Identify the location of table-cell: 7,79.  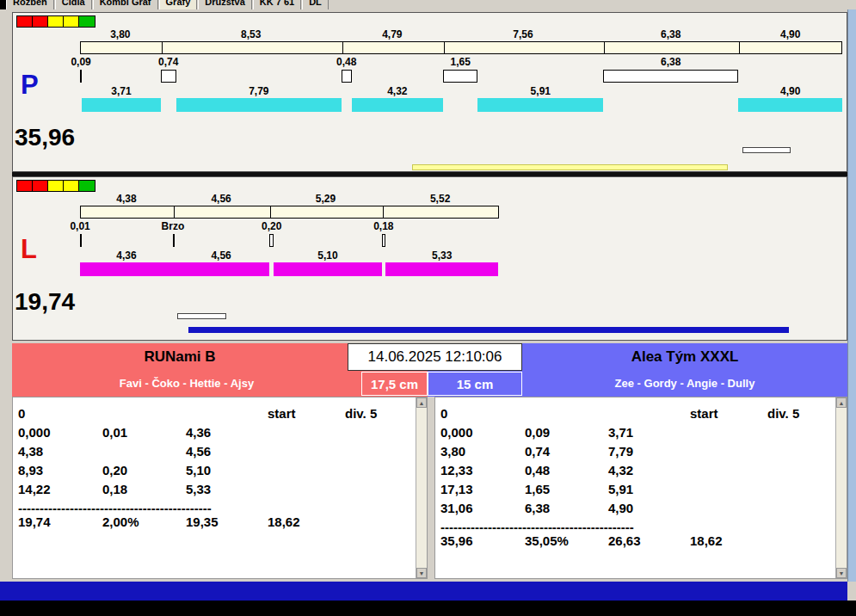
(621, 451).